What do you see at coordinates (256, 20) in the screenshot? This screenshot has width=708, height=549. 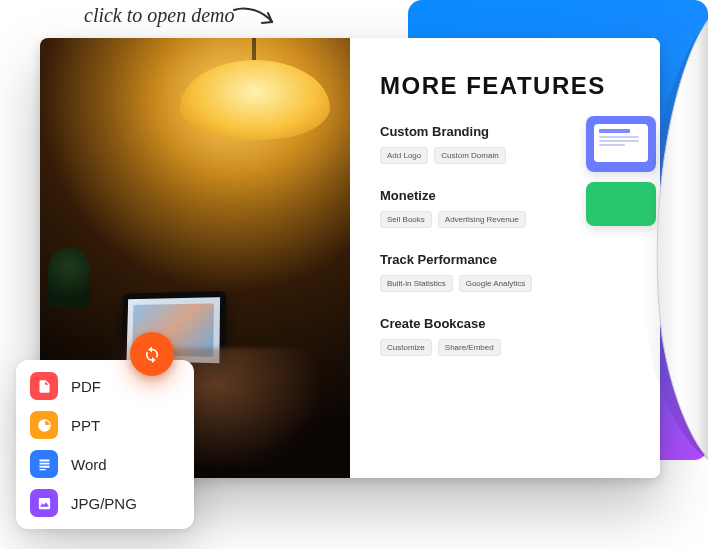 I see `demo-hint-arrow-icon` at bounding box center [256, 20].